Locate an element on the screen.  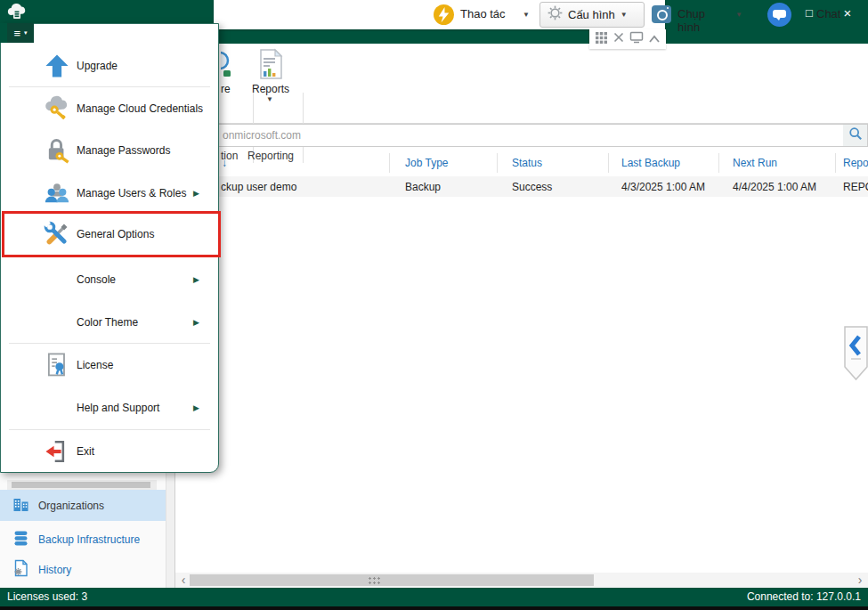
partial-explore-icon is located at coordinates (228, 65).